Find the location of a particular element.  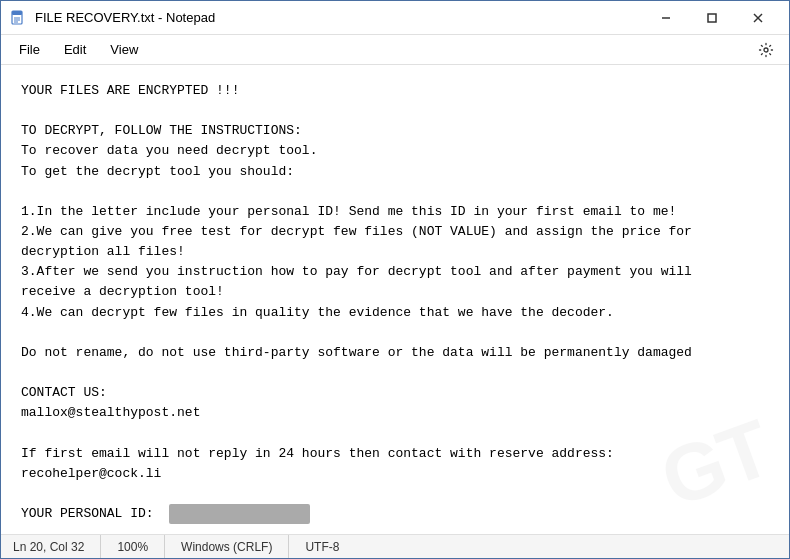

text-line: 3.After we send you instruction how to p… is located at coordinates (395, 272).